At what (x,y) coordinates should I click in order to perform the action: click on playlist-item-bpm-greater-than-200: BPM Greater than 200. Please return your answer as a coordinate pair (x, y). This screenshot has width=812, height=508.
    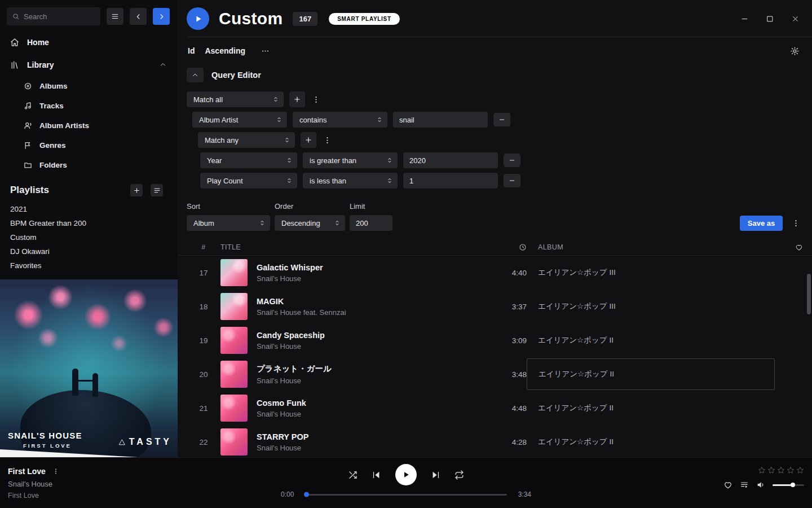
    Looking at the image, I should click on (89, 224).